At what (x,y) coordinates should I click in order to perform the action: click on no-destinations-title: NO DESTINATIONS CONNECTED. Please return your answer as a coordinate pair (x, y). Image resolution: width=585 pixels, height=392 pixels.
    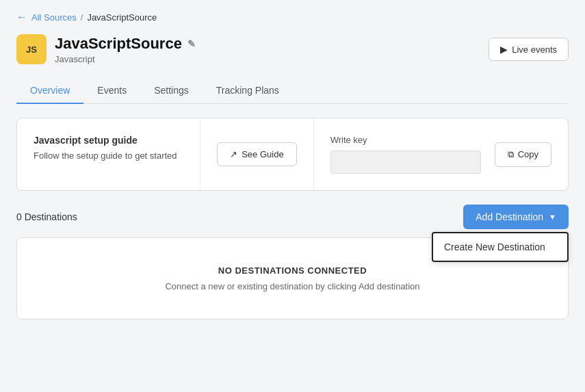
    Looking at the image, I should click on (293, 271).